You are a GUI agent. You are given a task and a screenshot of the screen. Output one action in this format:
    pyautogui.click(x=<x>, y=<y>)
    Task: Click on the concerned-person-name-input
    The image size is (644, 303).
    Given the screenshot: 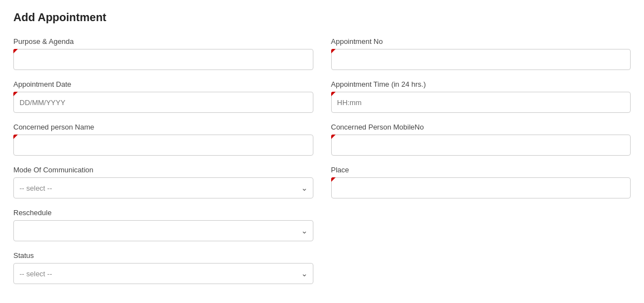 What is the action you would take?
    pyautogui.click(x=164, y=145)
    